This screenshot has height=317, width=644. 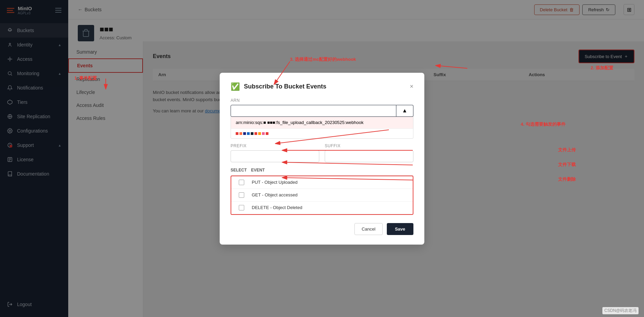 I want to click on arn-label: ARN, so click(x=322, y=100).